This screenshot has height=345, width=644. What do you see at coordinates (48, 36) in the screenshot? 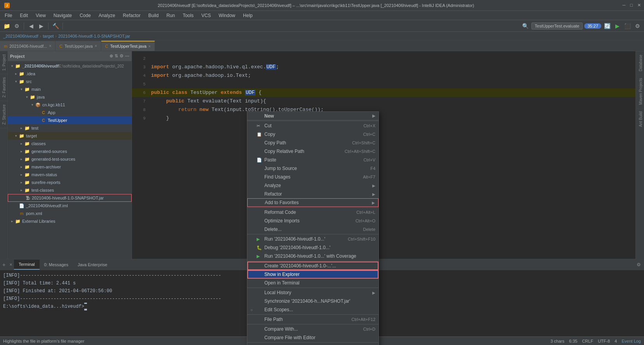
I see `breadcrumb-part-2: target` at bounding box center [48, 36].